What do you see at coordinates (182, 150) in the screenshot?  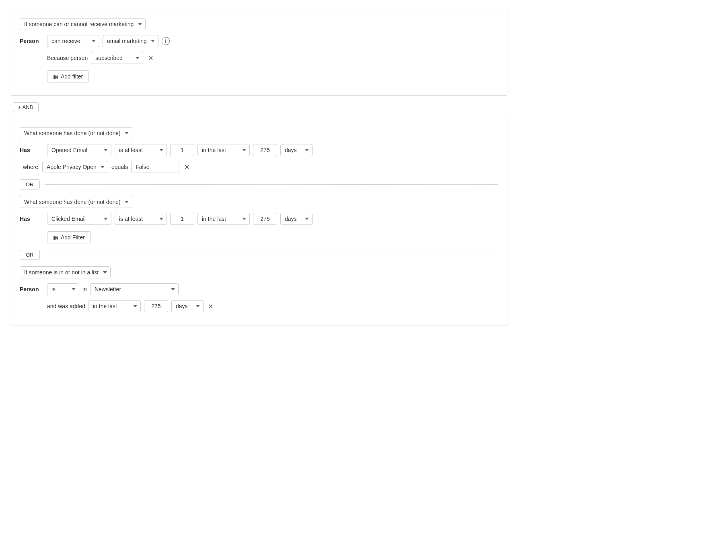 I see `opened-count-input` at bounding box center [182, 150].